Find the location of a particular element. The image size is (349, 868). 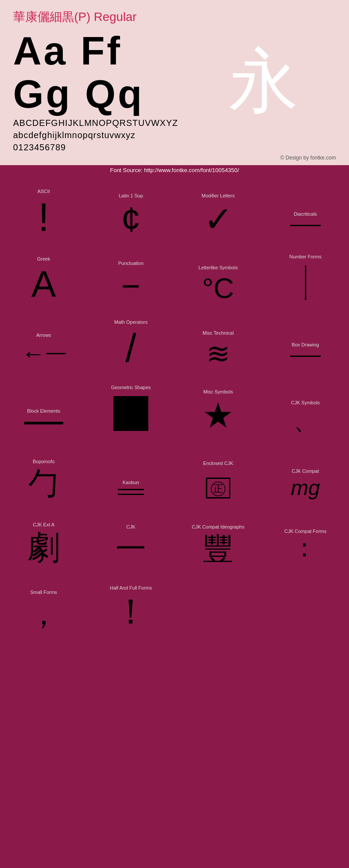

source-row: Font Source: http://www.fontke.com/font/… is located at coordinates (174, 170).